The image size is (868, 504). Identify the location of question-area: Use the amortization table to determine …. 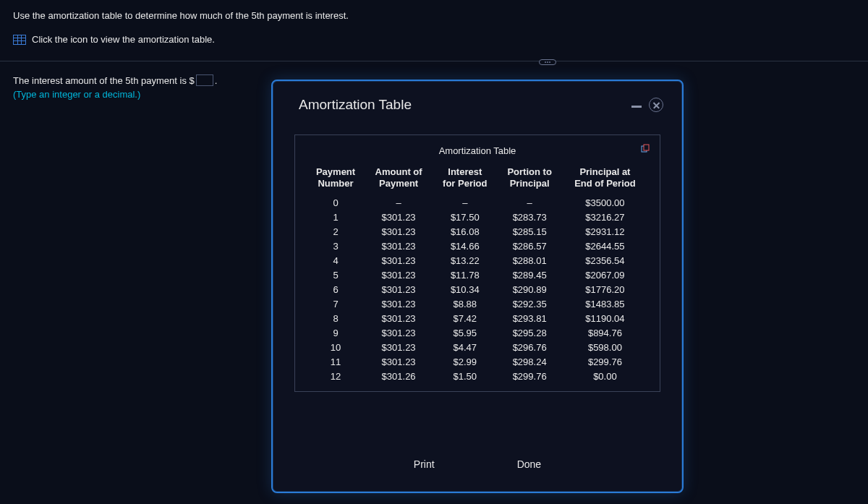
(434, 30).